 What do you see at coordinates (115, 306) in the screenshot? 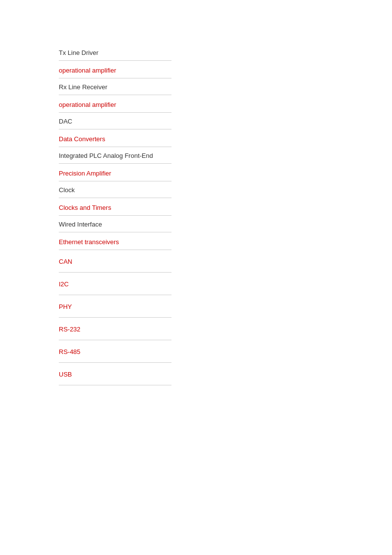
I see `list-item: PHY` at bounding box center [115, 306].